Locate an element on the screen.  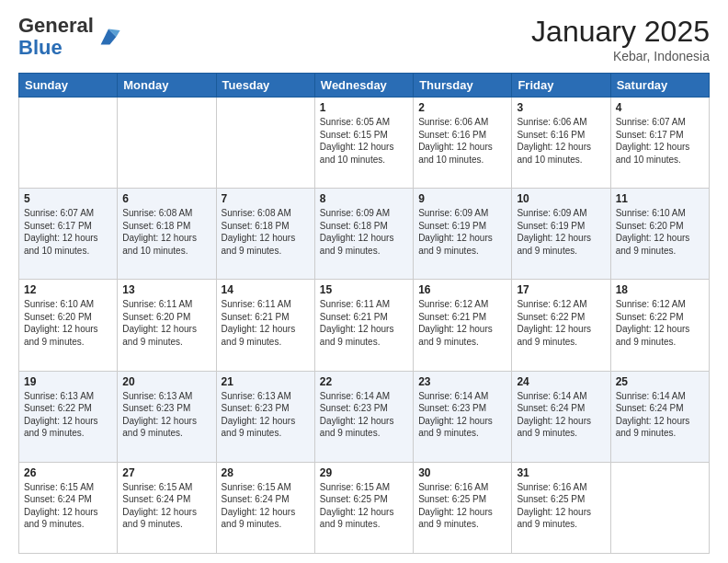
day-number: 8 is located at coordinates (364, 199).